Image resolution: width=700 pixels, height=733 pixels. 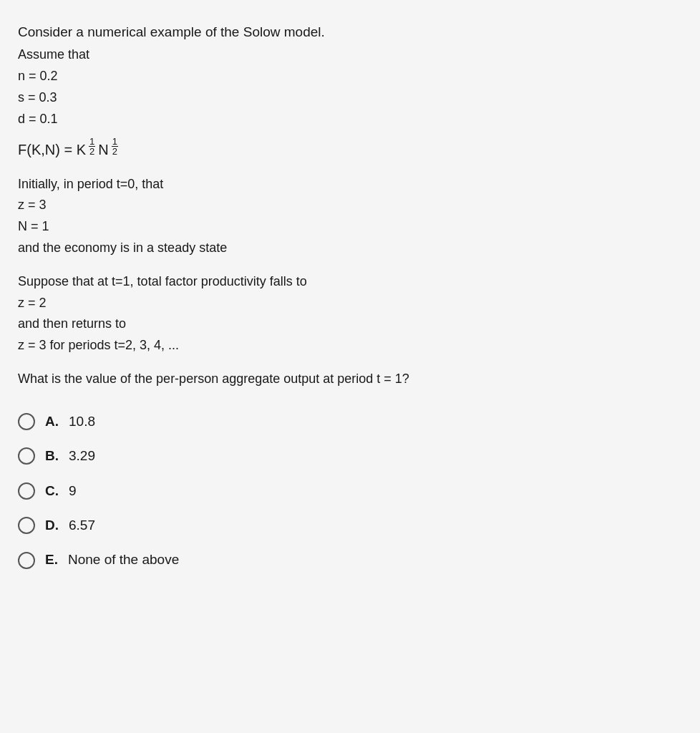 I want to click on n-exponent: 1 2, so click(x=115, y=146).